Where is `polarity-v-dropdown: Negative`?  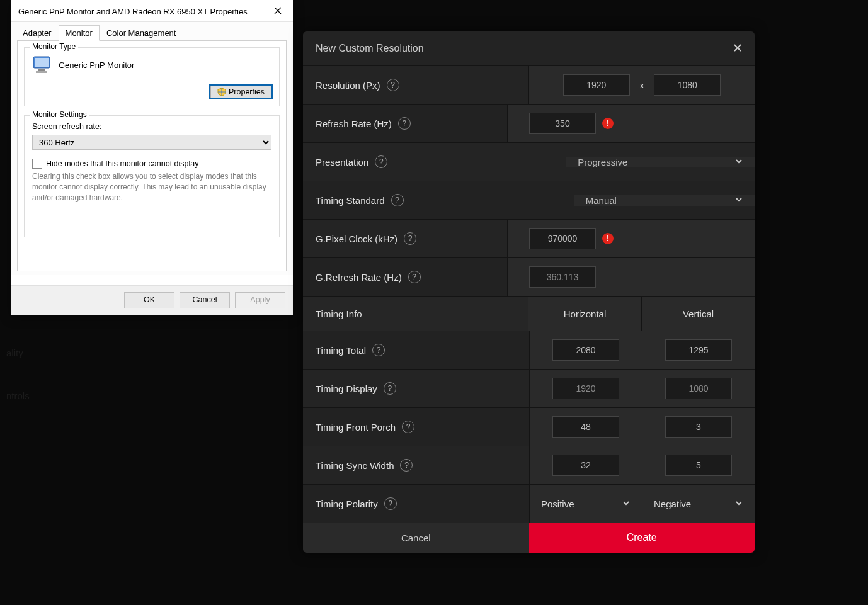 polarity-v-dropdown: Negative is located at coordinates (673, 504).